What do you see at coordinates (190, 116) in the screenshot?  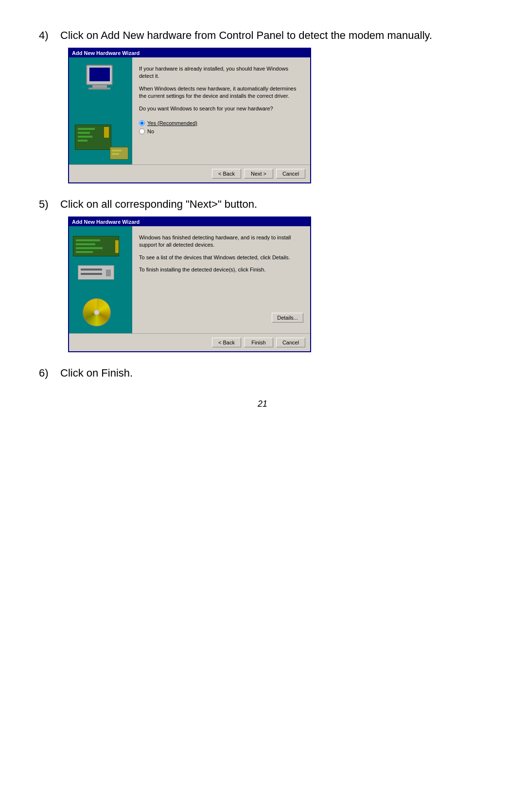 I see `wizard1-dialog: Add New Hardware Wizard` at bounding box center [190, 116].